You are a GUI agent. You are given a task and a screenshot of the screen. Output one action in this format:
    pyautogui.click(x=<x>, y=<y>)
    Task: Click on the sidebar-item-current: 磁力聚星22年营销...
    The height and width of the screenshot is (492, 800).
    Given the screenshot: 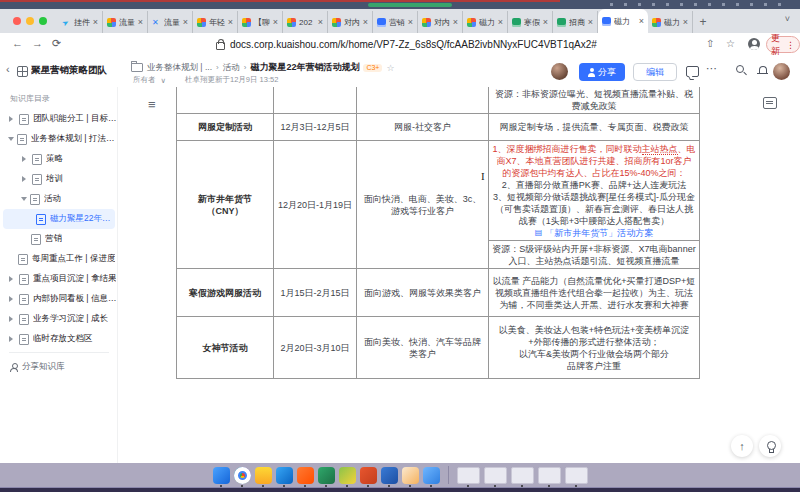 What is the action you would take?
    pyautogui.click(x=59, y=219)
    